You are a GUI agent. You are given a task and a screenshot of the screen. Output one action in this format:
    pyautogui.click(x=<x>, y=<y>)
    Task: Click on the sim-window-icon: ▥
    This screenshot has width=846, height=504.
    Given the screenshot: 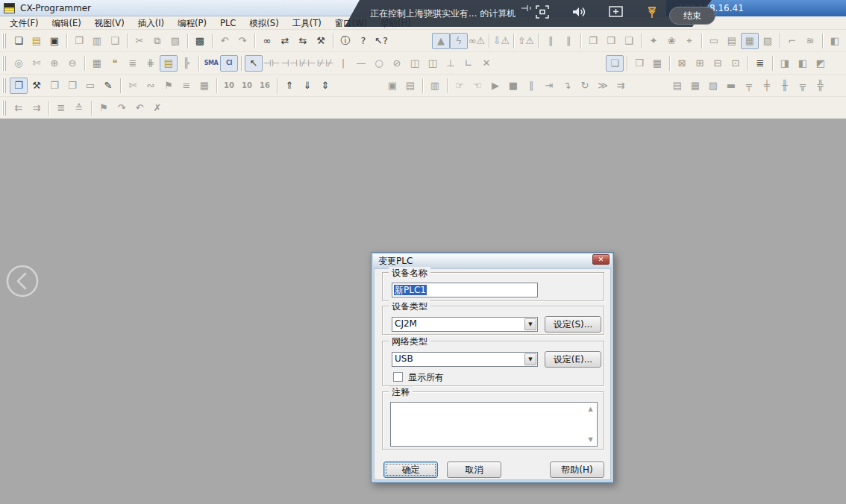 What is the action you would take?
    pyautogui.click(x=435, y=86)
    